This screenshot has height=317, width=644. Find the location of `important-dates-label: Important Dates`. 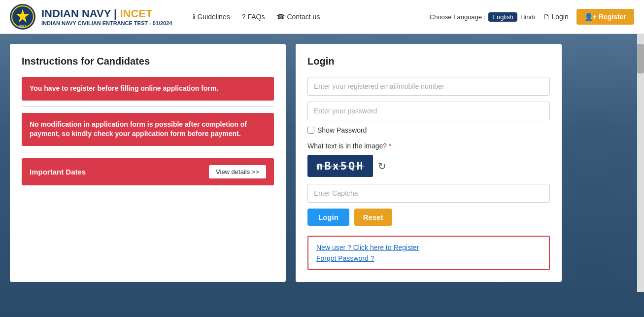

important-dates-label: Important Dates is located at coordinates (58, 172).